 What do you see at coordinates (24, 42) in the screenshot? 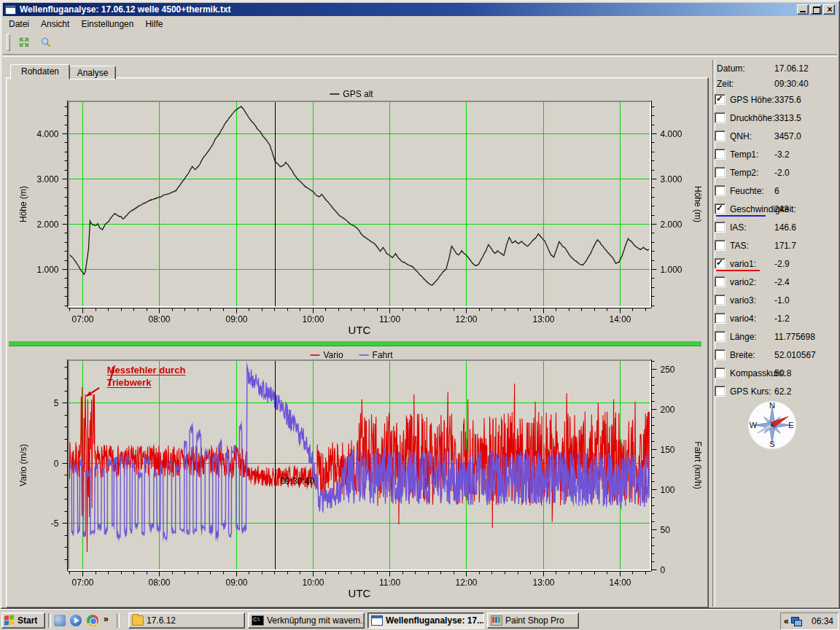
I see `fit-view-button` at bounding box center [24, 42].